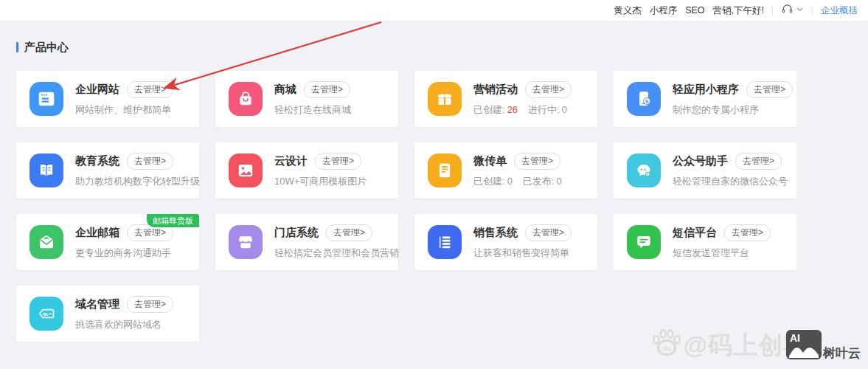 The image size is (868, 369). What do you see at coordinates (842, 353) in the screenshot?
I see `watermark-brand: 树叶云` at bounding box center [842, 353].